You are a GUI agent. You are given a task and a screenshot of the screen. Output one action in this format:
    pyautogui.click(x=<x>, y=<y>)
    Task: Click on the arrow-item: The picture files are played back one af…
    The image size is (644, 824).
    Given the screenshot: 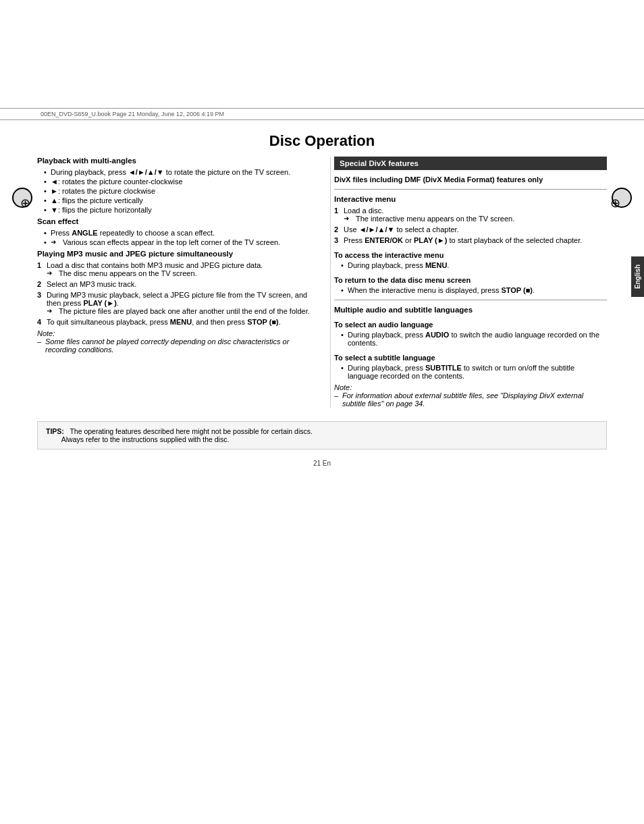 What is the action you would take?
    pyautogui.click(x=178, y=311)
    